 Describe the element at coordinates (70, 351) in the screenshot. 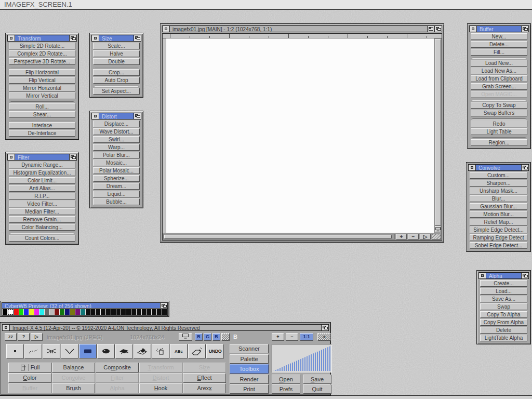

I see `curve-tool-button` at that location.